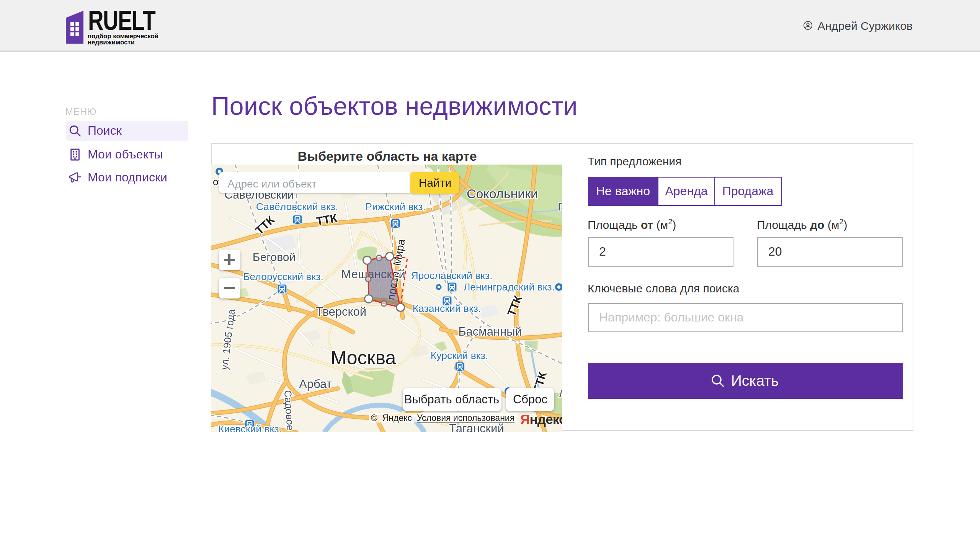 The width and height of the screenshot is (980, 553). I want to click on svg-text: Таганский, so click(476, 426).